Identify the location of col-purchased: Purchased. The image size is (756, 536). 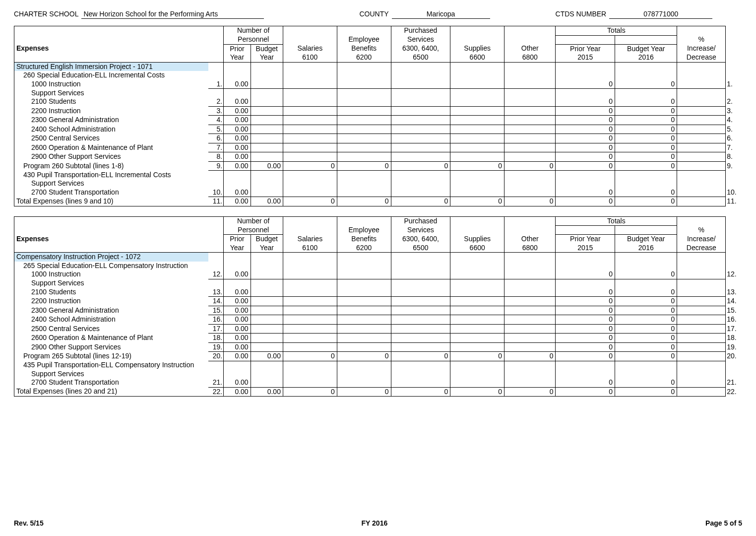
(421, 31).